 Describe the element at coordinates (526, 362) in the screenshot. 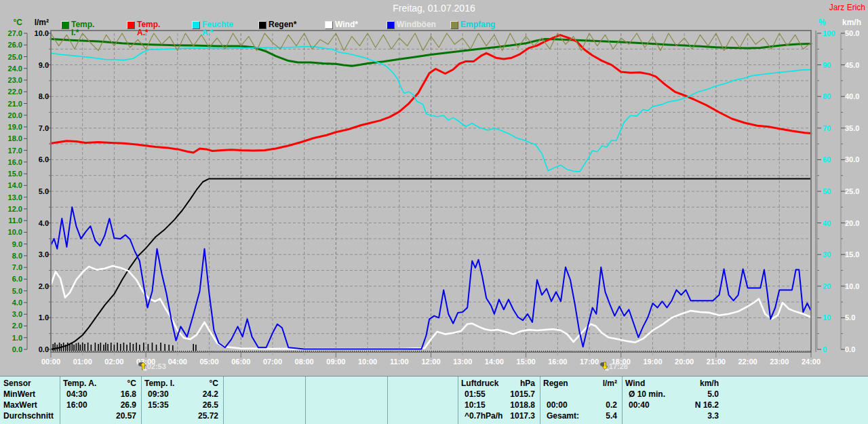

I see `x-axis-label: 15:00` at that location.